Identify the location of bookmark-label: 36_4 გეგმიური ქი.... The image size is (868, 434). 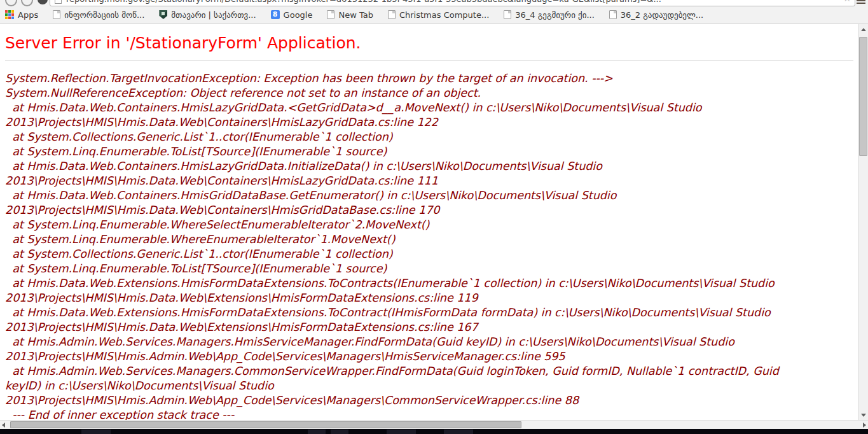
(555, 15).